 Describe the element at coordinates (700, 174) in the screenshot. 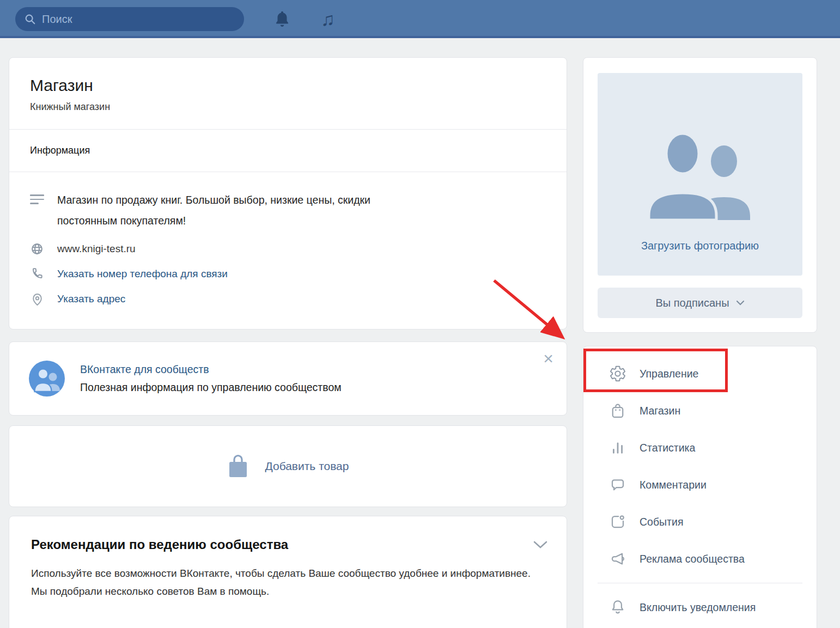

I see `photo-placeholder: Загрузить фотографию` at that location.